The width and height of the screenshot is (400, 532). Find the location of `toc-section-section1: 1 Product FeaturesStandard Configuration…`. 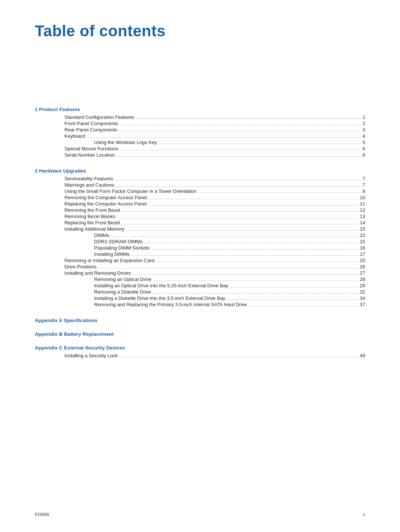

toc-section-section1: 1 Product FeaturesStandard Configuration… is located at coordinates (200, 132).